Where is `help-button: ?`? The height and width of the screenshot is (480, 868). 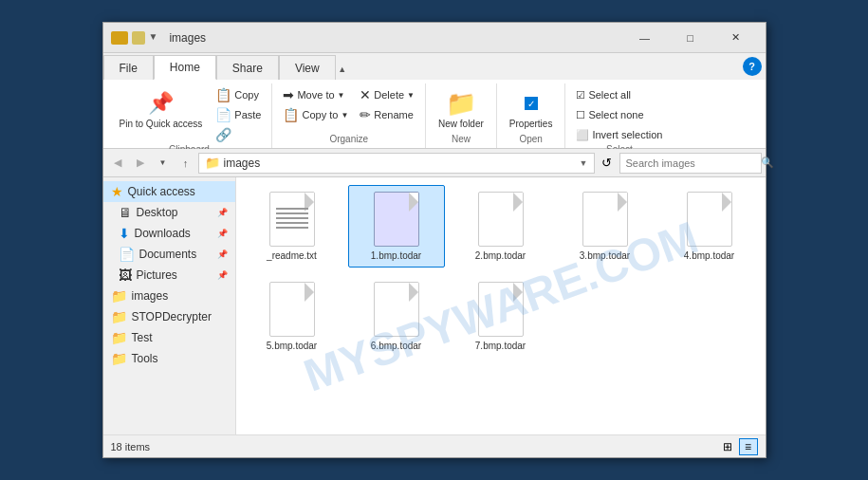
help-button: ? is located at coordinates (752, 66).